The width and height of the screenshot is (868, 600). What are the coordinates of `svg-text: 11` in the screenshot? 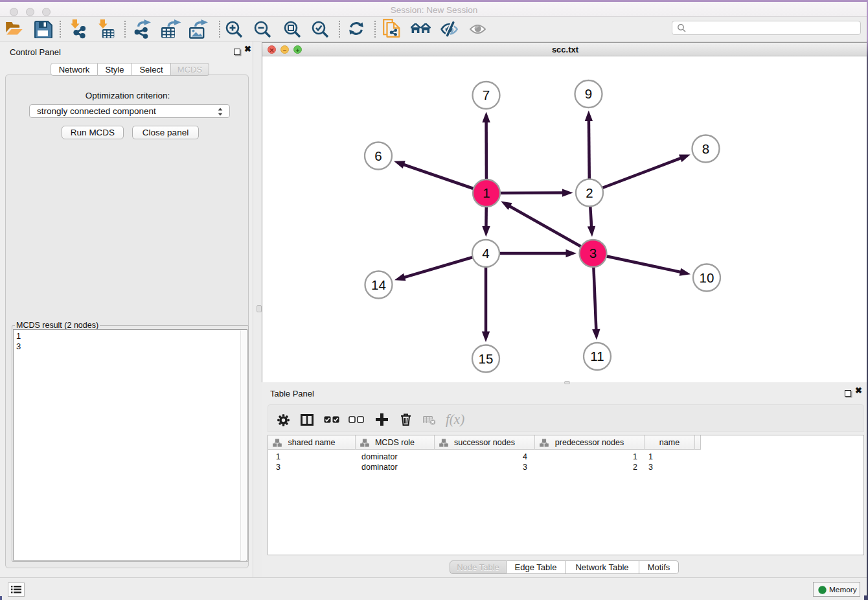 It's located at (597, 356).